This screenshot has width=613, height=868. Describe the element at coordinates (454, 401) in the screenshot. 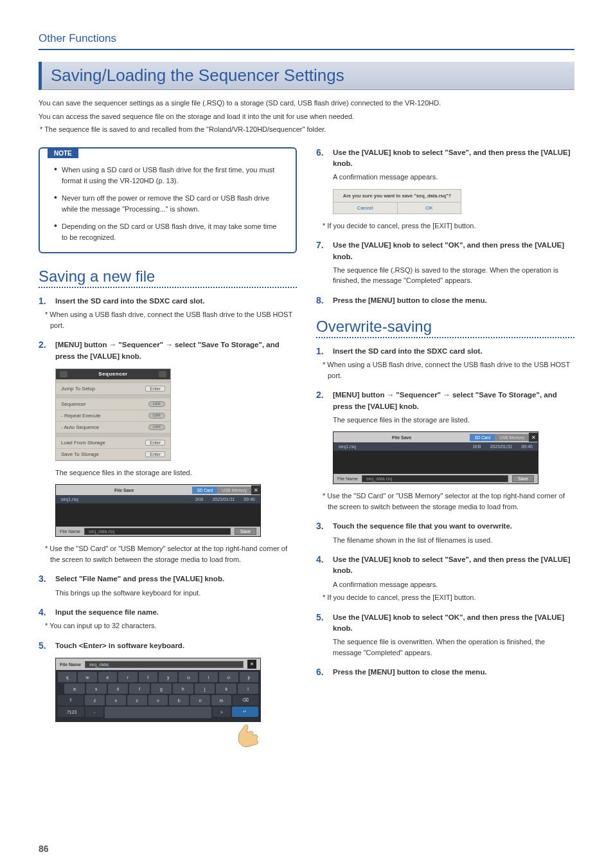

I see `ow-step2-text: [MENU] button → "Sequencer" → select "Sa…` at that location.